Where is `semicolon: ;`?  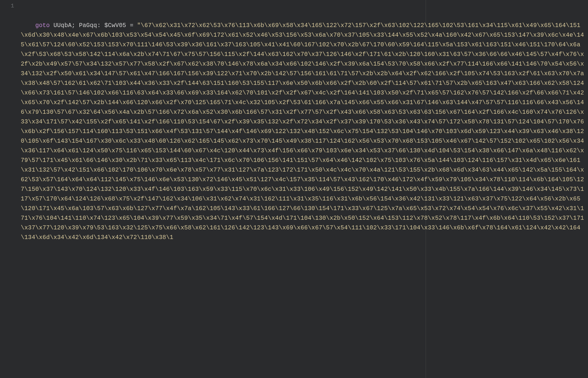
semicolon: ; is located at coordinates (73, 26).